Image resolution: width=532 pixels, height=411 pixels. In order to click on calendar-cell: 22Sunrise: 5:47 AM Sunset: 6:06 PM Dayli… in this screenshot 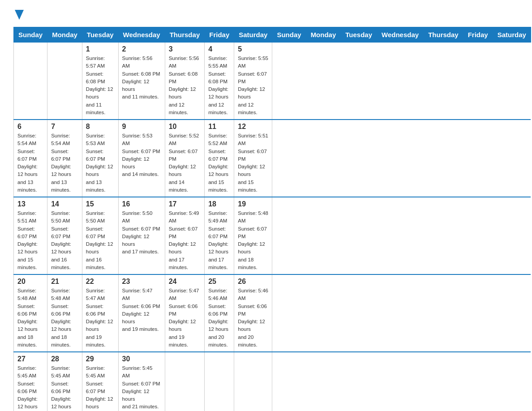, I will do `click(100, 313)`.